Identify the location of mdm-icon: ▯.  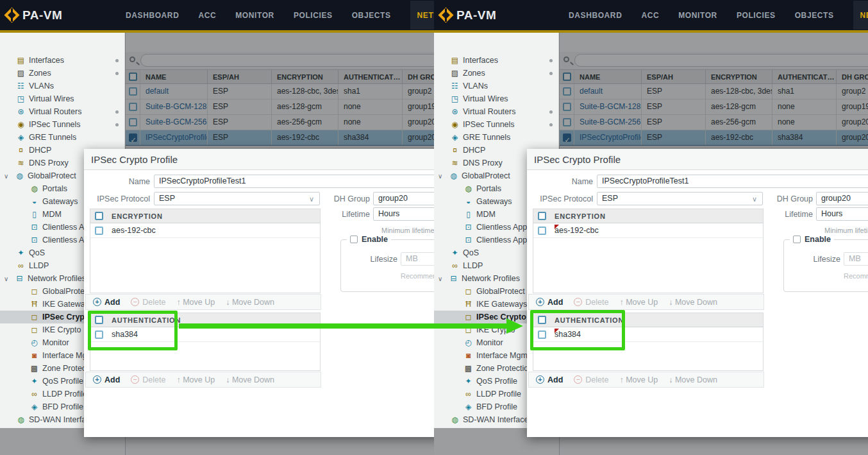
(468, 214).